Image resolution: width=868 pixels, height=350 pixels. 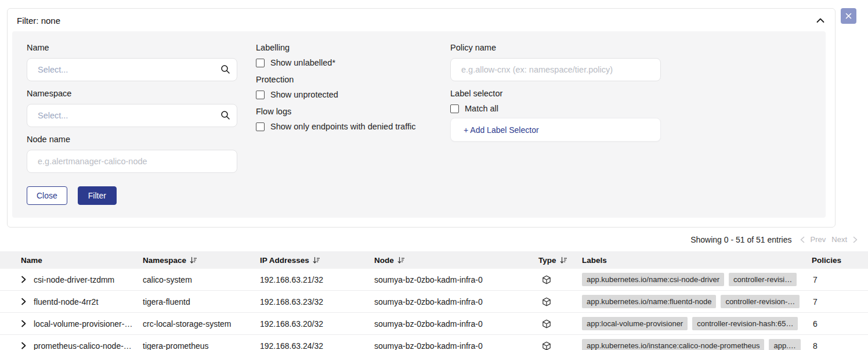 What do you see at coordinates (820, 21) in the screenshot?
I see `chevron-up-icon` at bounding box center [820, 21].